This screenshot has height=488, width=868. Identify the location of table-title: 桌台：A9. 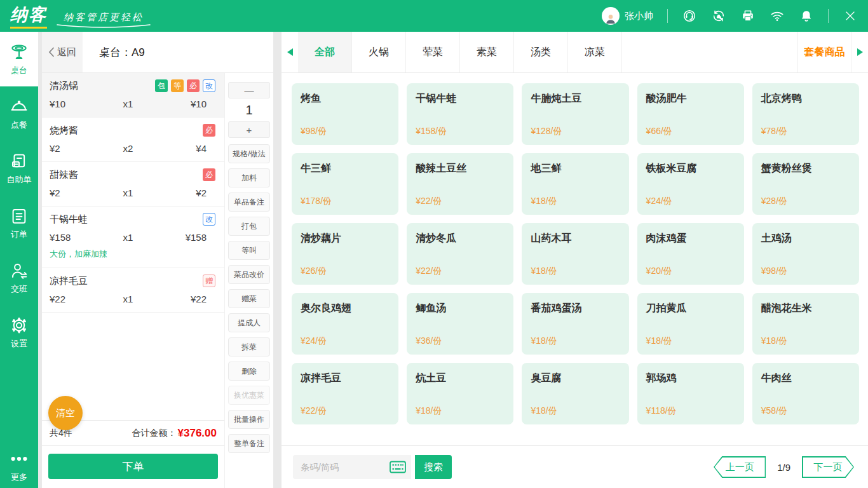
(122, 52).